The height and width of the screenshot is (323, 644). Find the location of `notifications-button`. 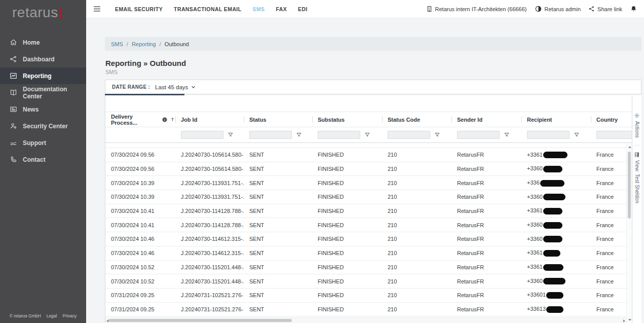

notifications-button is located at coordinates (633, 9).